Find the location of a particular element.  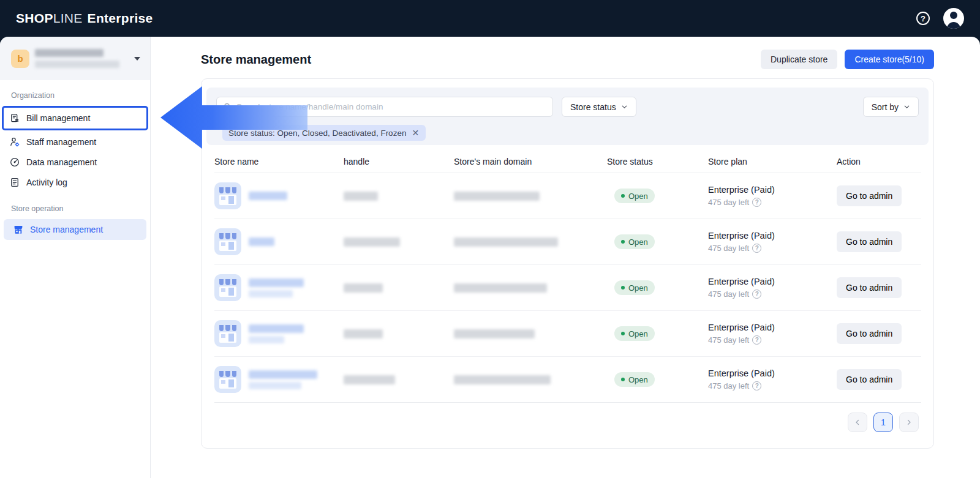

data-icon is located at coordinates (15, 162).